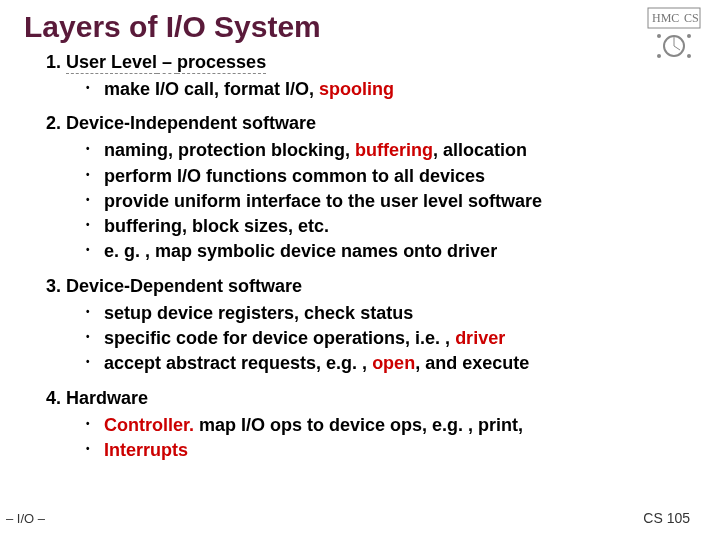 The image size is (720, 540). Describe the element at coordinates (391, 313) in the screenshot. I see `list-item: setup device registers, check status` at that location.